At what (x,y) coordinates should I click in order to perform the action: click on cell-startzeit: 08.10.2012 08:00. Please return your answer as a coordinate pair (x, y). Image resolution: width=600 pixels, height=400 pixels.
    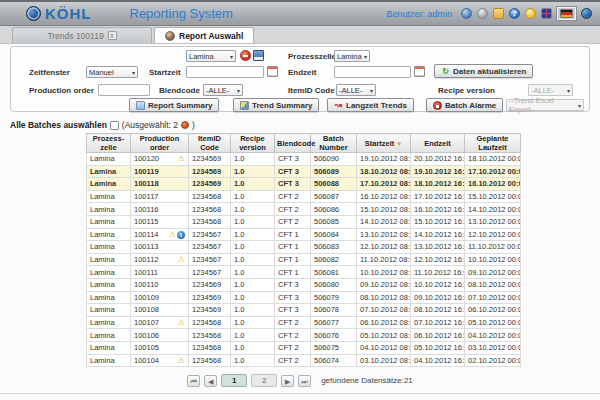
    Looking at the image, I should click on (384, 298).